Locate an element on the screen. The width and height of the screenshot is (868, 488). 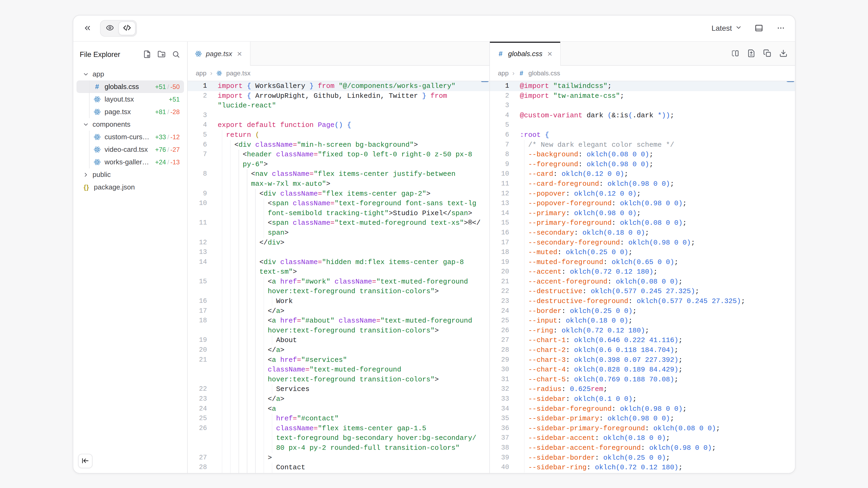
code-line-17: 17</a> is located at coordinates (338, 311).